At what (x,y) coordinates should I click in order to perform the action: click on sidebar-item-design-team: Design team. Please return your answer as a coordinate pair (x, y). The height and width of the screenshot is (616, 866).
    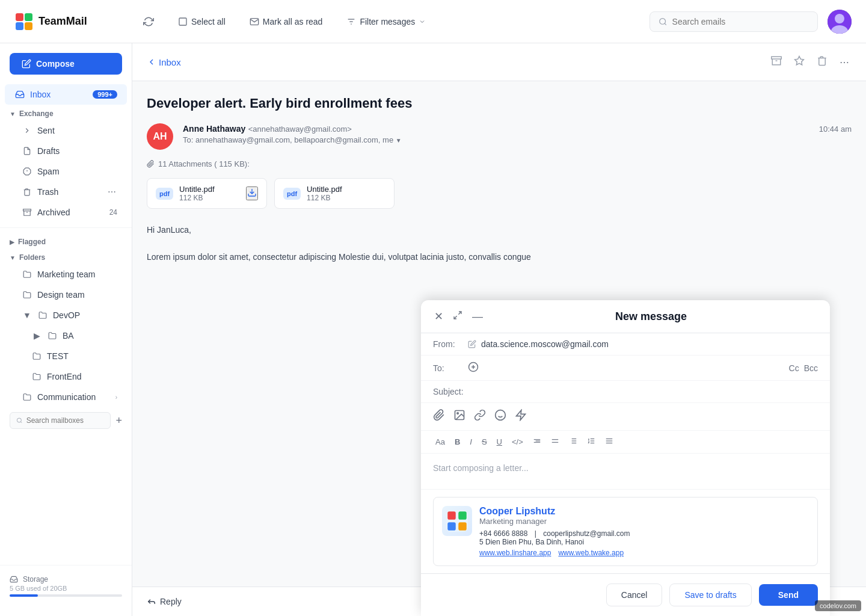
    Looking at the image, I should click on (66, 295).